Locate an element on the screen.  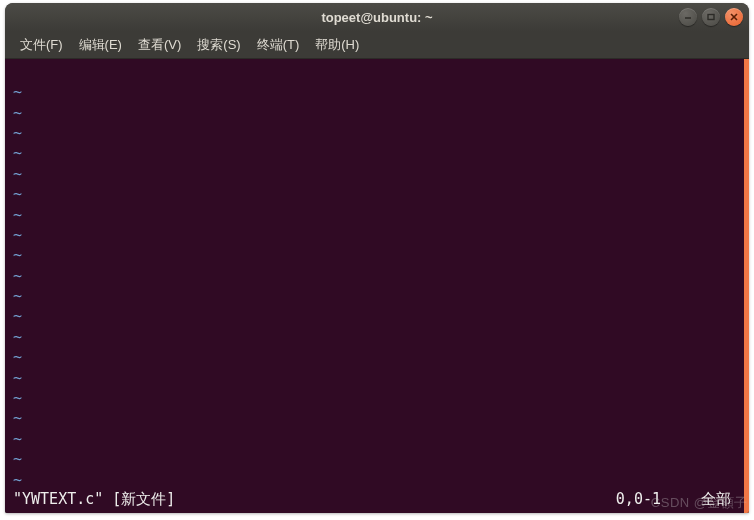
maximize-button is located at coordinates (711, 17).